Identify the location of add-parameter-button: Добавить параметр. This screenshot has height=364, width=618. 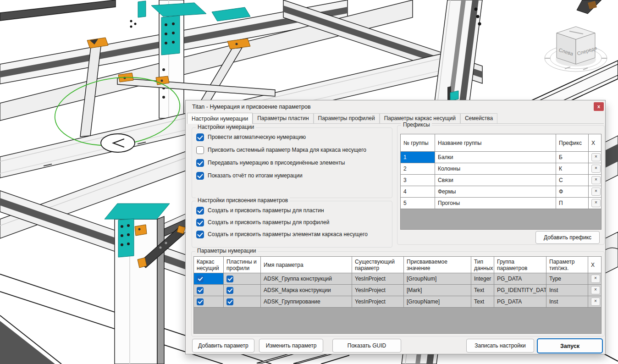
(223, 346).